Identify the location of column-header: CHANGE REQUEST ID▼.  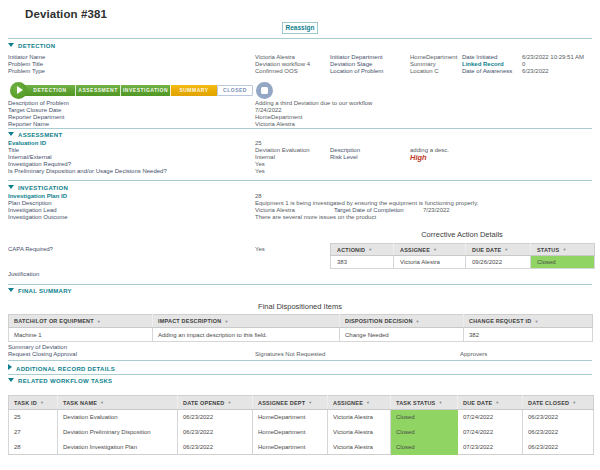
(528, 322).